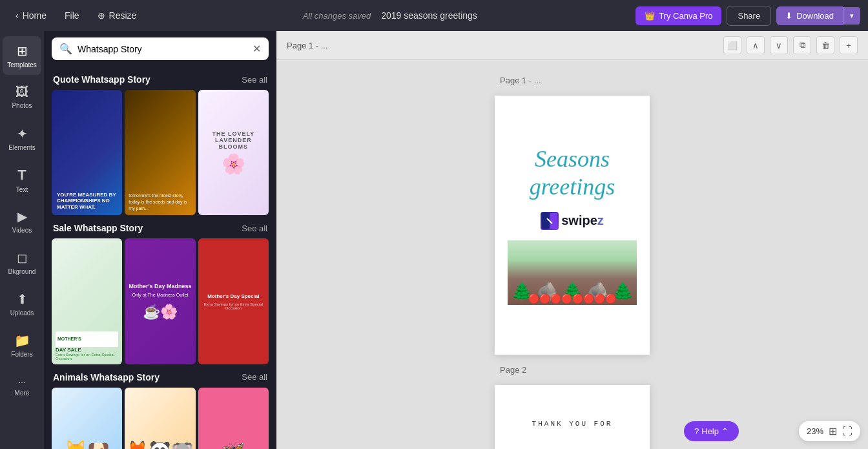 This screenshot has width=868, height=449. What do you see at coordinates (22, 345) in the screenshot?
I see `sidebar-item-folders: 📁 Folders` at bounding box center [22, 345].